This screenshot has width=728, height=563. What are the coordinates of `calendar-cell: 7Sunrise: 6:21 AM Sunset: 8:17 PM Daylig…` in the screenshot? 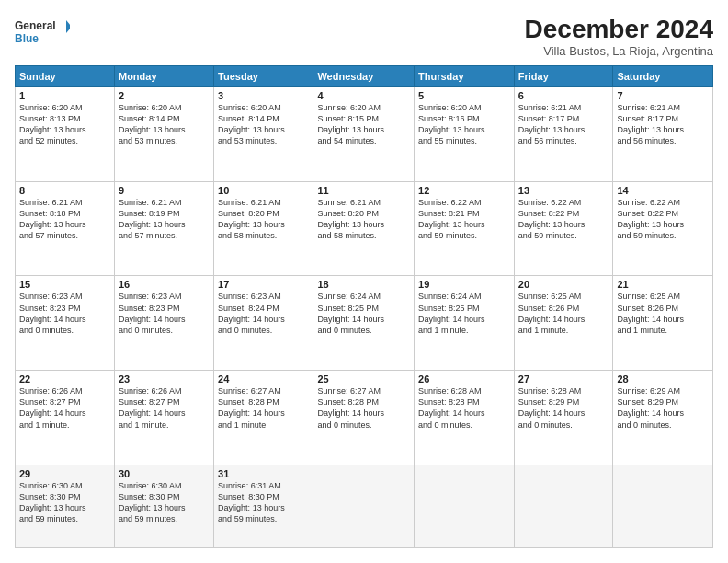 It's located at (664, 134).